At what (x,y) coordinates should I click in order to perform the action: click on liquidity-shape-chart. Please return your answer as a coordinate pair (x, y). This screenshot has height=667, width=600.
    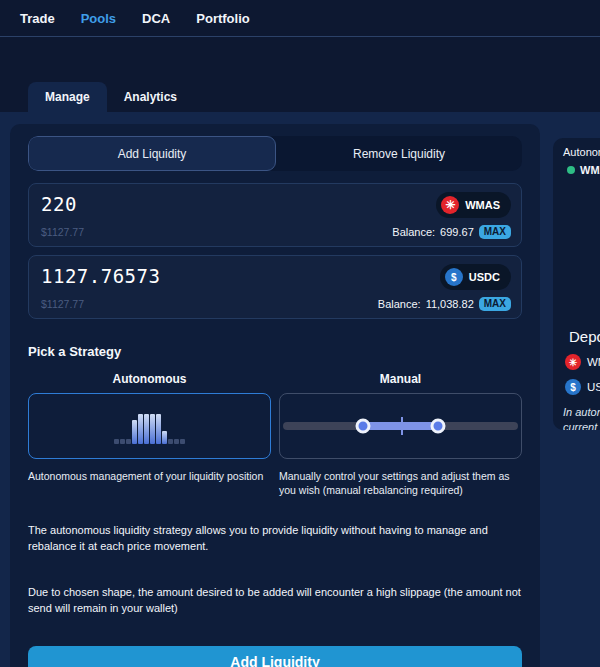
    Looking at the image, I should click on (150, 429).